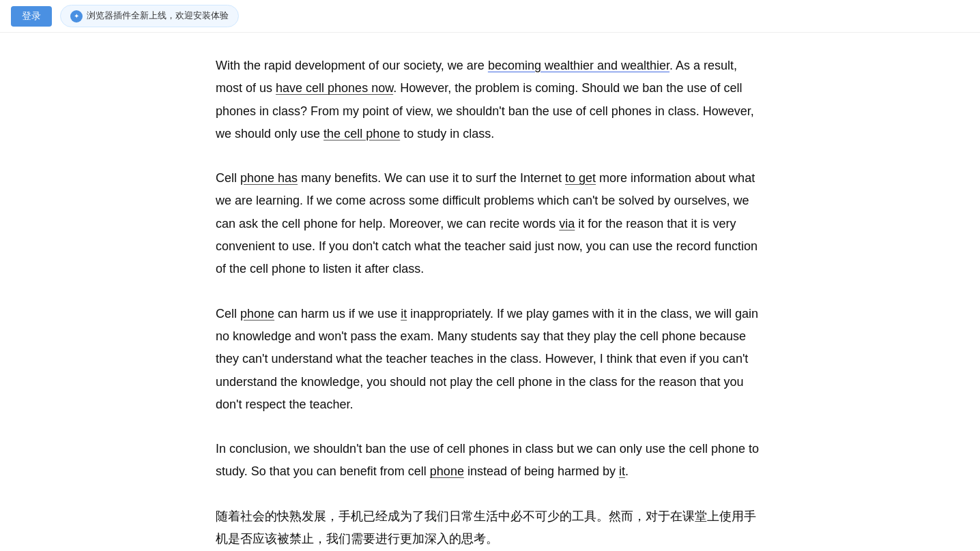 Image resolution: width=980 pixels, height=551 pixels. I want to click on login-button: 登录, so click(31, 16).